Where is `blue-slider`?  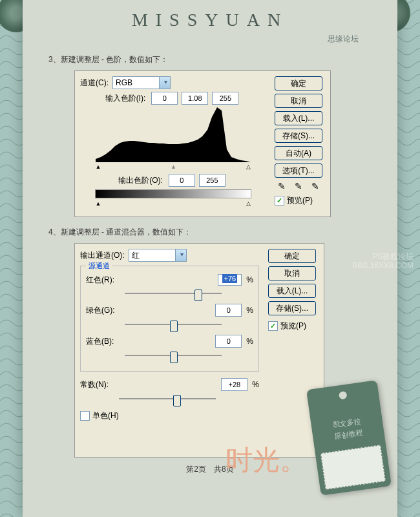 blue-slider is located at coordinates (173, 355).